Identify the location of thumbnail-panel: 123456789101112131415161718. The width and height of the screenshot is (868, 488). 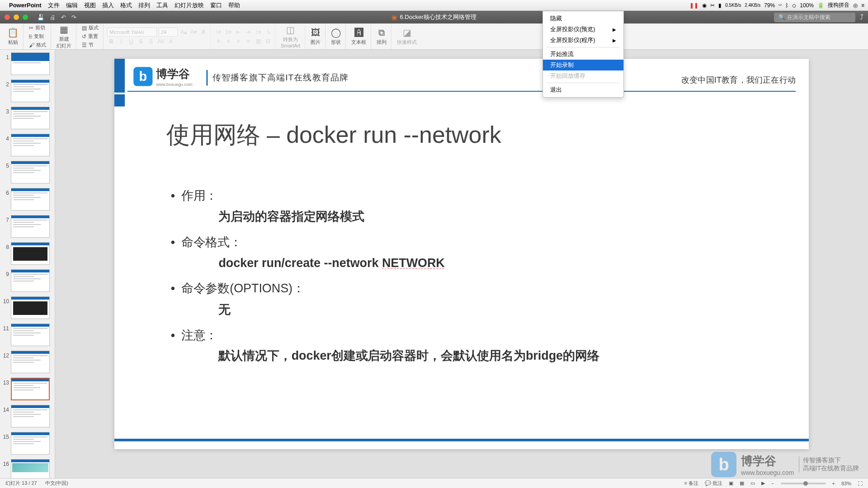
(28, 264).